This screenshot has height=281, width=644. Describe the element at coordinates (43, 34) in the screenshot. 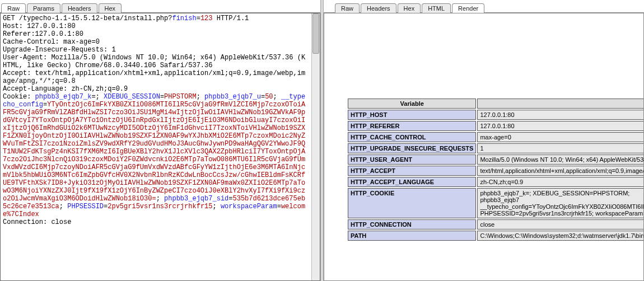

I see `hdr-referer: Referer:127.0.0.1:80` at that location.